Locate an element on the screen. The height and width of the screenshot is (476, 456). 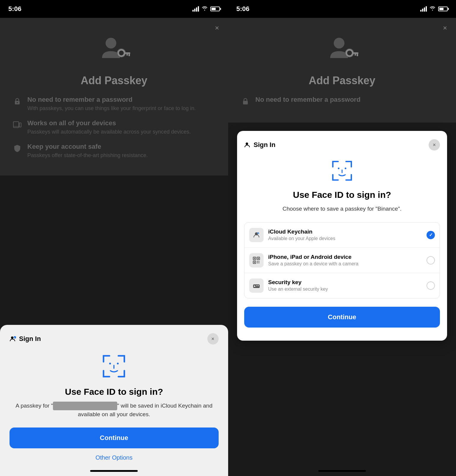
modal-header-left: + Sign In × is located at coordinates (114, 339).